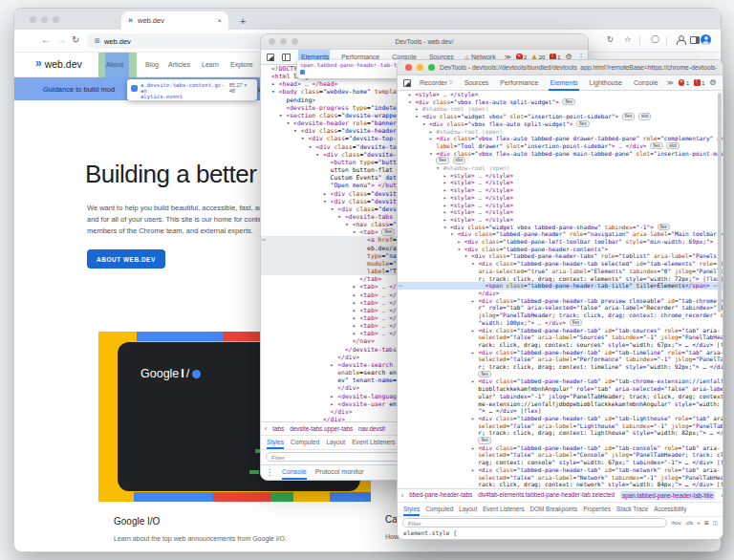 This screenshot has height=560, width=734. I want to click on sidebar-tab: DOM Breakpoints, so click(554, 509).